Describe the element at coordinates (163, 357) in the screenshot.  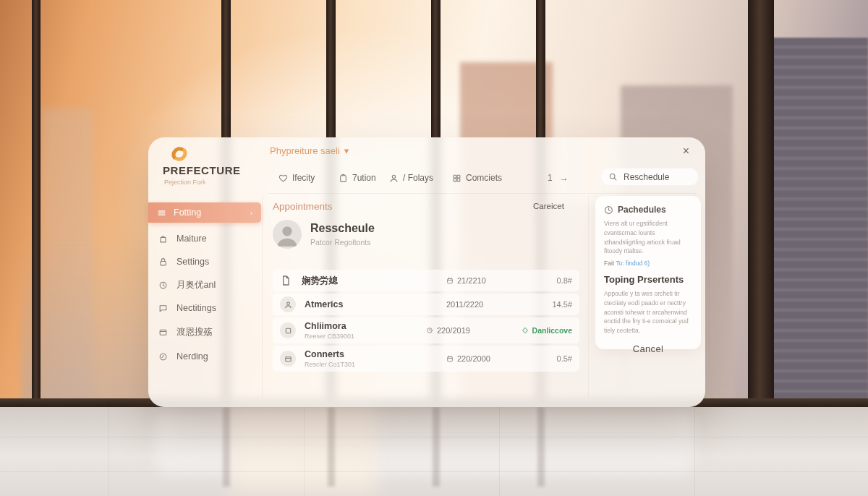
I see `history-icon` at that location.